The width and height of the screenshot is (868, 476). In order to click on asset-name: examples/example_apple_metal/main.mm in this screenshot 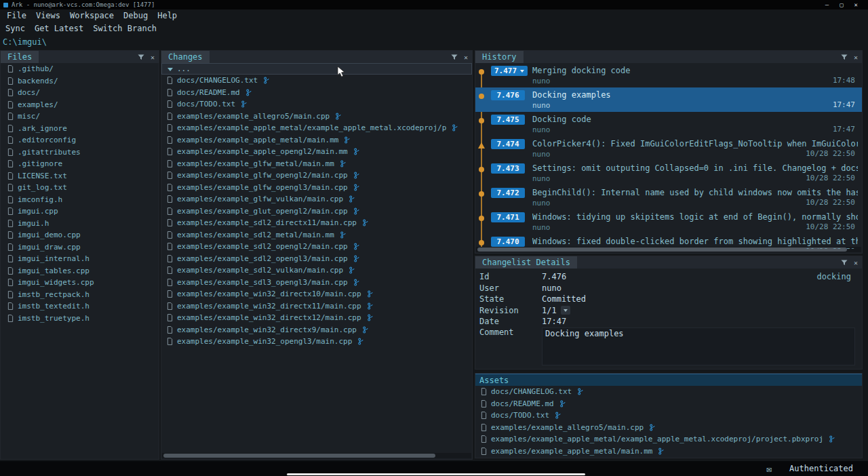, I will do `click(572, 452)`.